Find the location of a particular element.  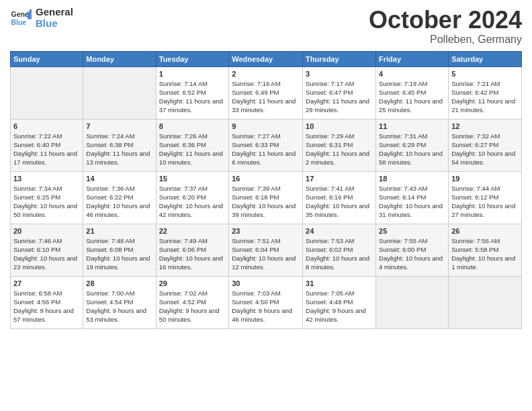

day-info: Sunrise: 7:46 AM is located at coordinates (47, 242).